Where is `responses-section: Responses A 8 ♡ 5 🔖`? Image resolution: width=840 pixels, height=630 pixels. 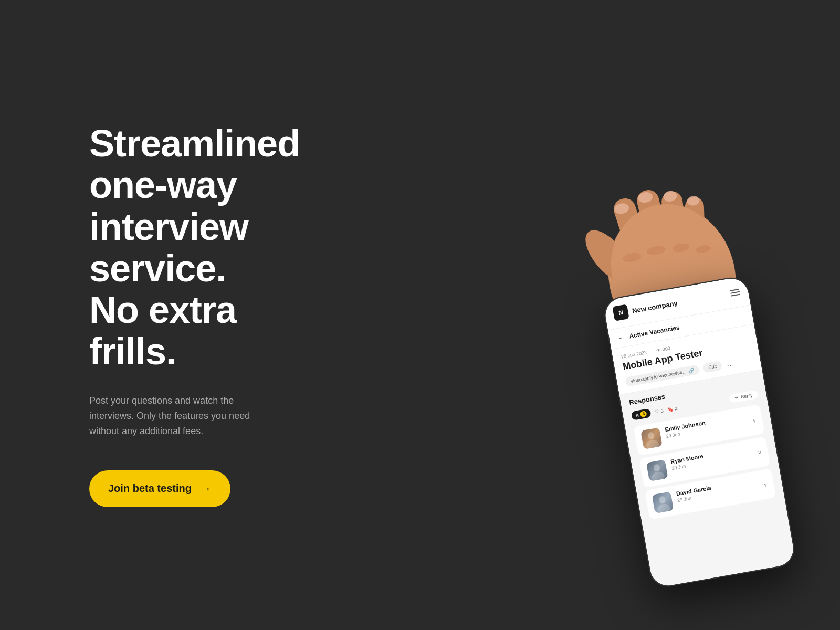
responses-section: Responses A 8 ♡ 5 🔖 is located at coordinates (702, 450).